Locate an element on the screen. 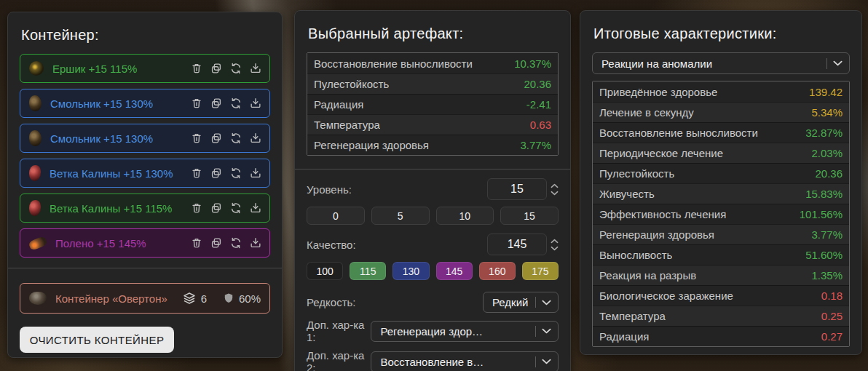  quality-preset-row: 100115130145160175 is located at coordinates (433, 271).